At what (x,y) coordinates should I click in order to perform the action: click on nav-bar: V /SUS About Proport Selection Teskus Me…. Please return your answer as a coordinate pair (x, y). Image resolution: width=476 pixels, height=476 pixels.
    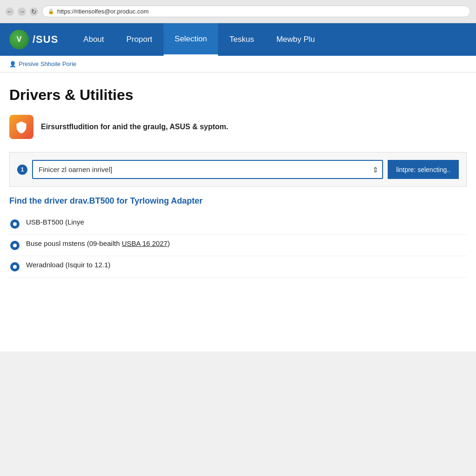
    Looking at the image, I should click on (238, 40).